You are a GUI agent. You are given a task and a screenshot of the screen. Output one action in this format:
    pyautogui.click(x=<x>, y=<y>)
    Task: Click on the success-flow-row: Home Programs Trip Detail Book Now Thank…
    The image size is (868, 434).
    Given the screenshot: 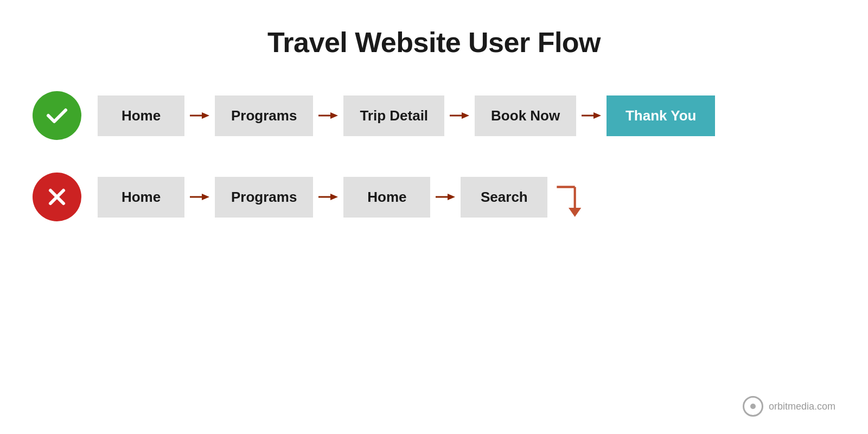 What is the action you would take?
    pyautogui.click(x=434, y=116)
    